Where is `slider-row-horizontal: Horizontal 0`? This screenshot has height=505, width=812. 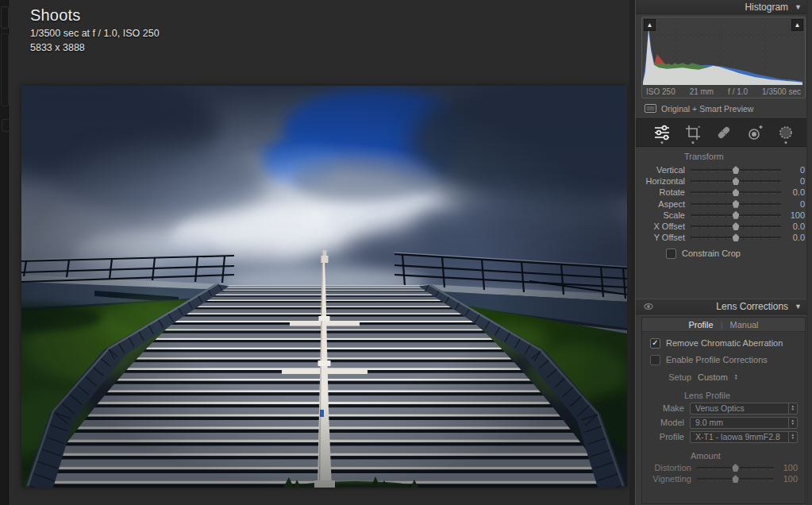 slider-row-horizontal: Horizontal 0 is located at coordinates (724, 181).